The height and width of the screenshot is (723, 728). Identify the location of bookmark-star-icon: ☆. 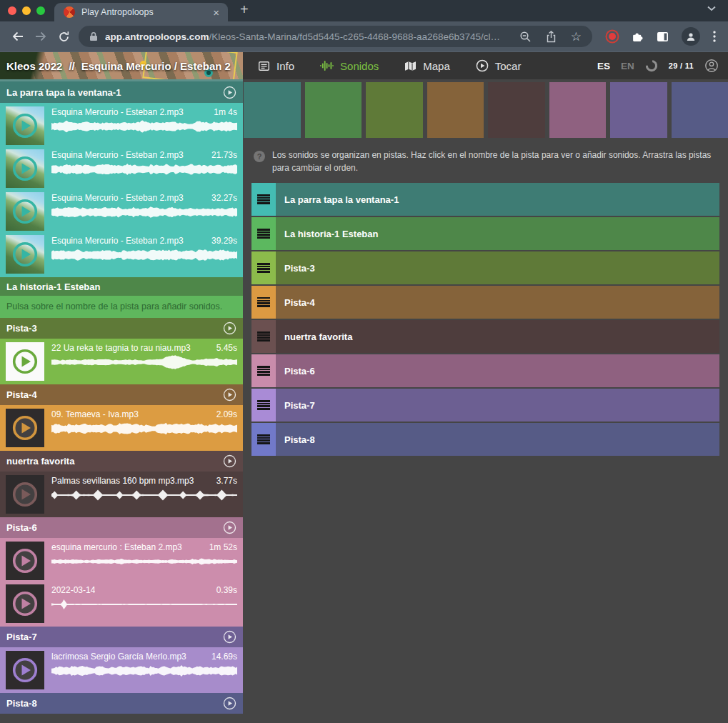
(576, 37).